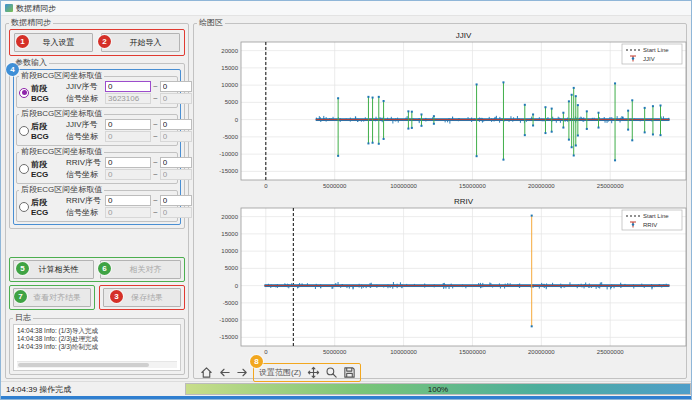  I want to click on log-line: 14:04:39 Info: (3/3)绘制完成, so click(97, 347).